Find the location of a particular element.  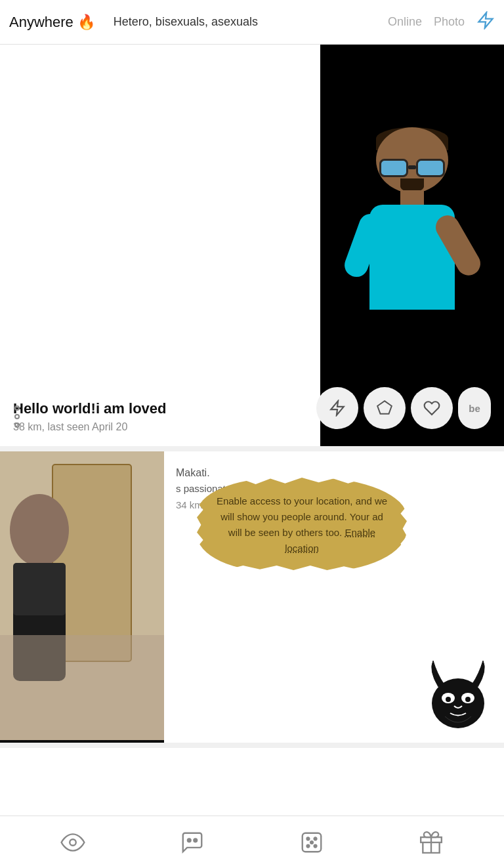

card-2-photo is located at coordinates (82, 597).